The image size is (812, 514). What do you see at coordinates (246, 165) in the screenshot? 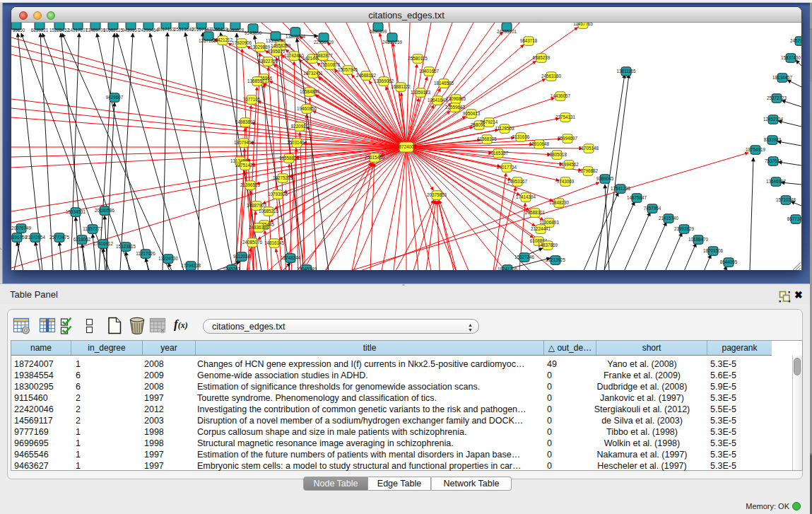
I see `svg-text: 22751421` at bounding box center [246, 165].